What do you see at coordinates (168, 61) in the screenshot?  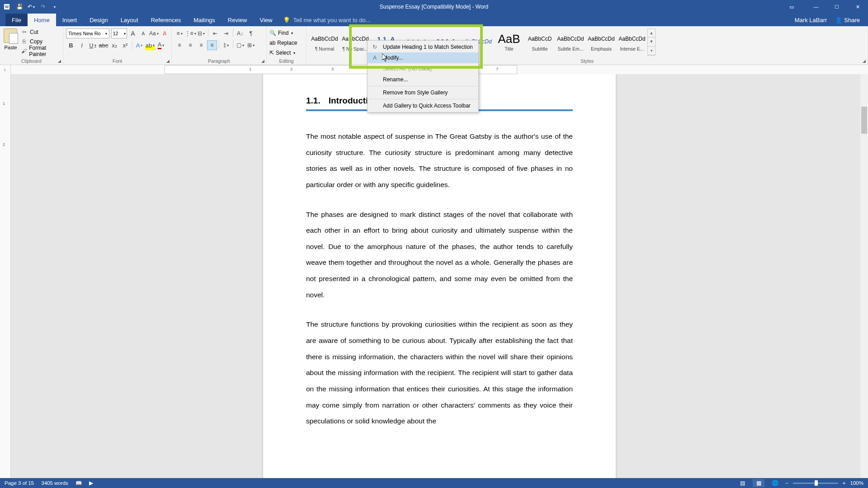 I see `font-launcher: ◢` at bounding box center [168, 61].